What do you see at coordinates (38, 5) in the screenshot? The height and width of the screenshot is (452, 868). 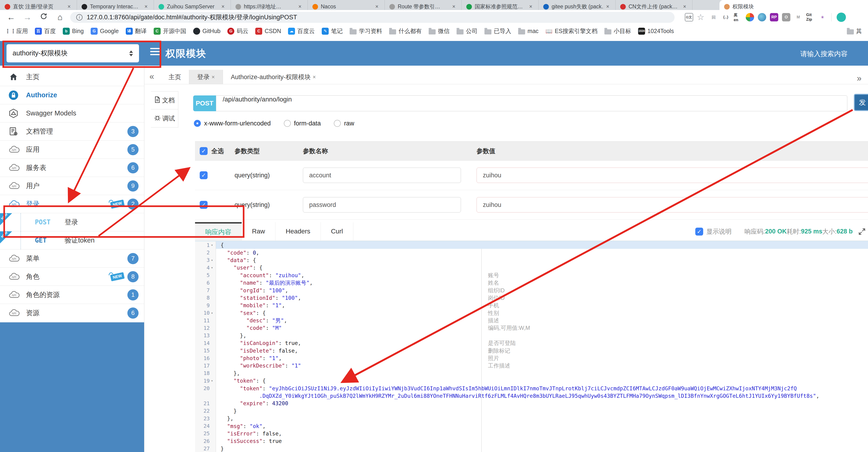 I see `browser-tab: 直饮 注册/登录页×` at bounding box center [38, 5].